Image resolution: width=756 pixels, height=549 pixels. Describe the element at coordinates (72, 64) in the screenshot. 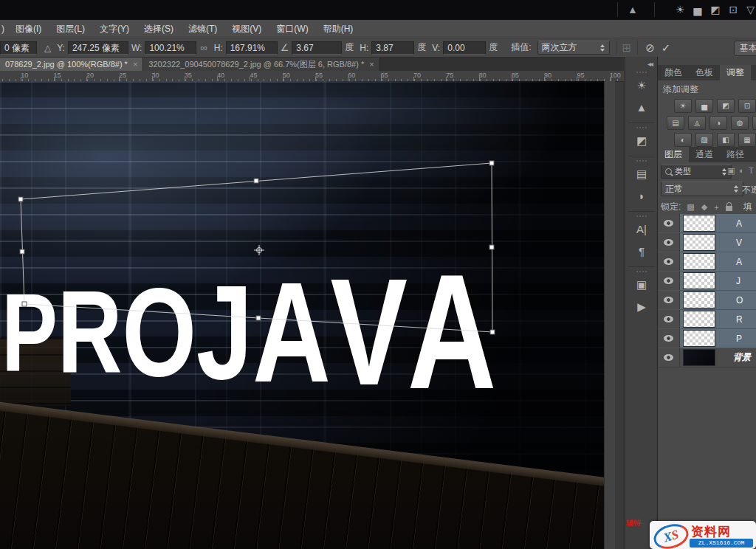

I see `document-tab-0: 078629_2.jpg @ 100%(RGB/8#) *×` at that location.